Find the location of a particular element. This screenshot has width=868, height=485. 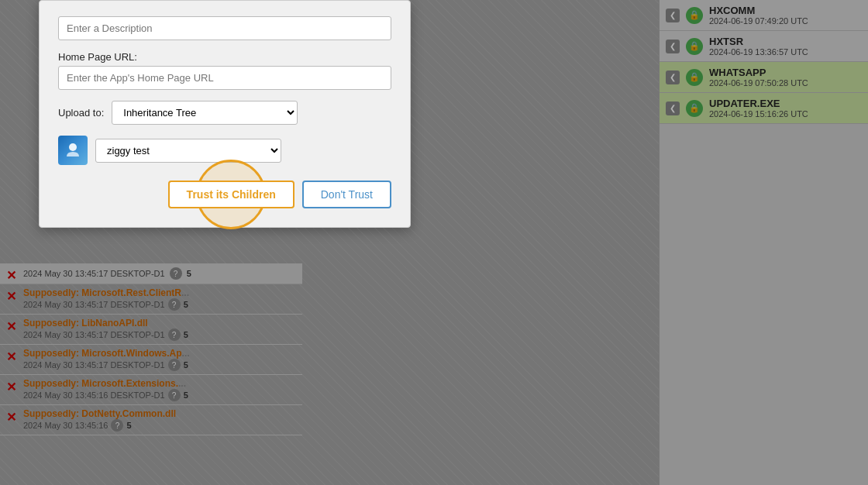

description-input is located at coordinates (225, 28).